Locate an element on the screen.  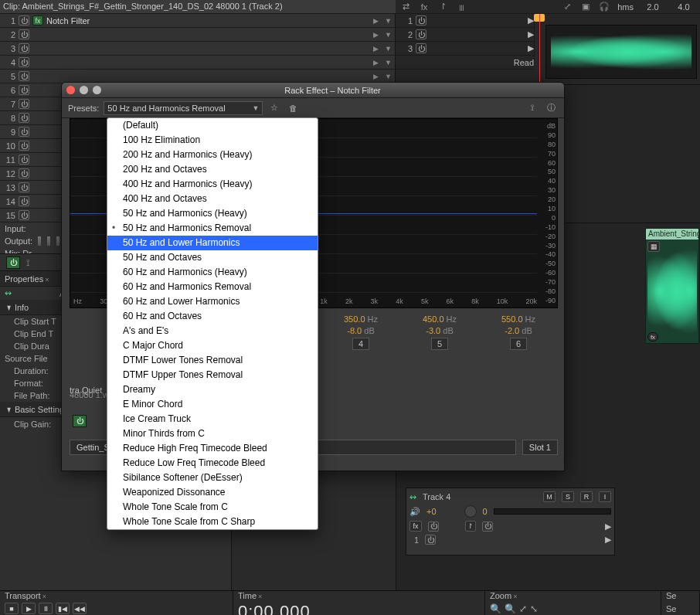
effect-power-button is located at coordinates (80, 421).